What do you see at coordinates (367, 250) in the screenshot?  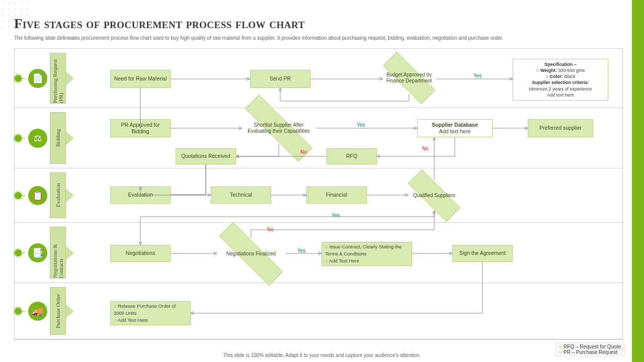 I see `bullet-item: Issue Contract, Clearly Stating the Term…` at bounding box center [367, 250].